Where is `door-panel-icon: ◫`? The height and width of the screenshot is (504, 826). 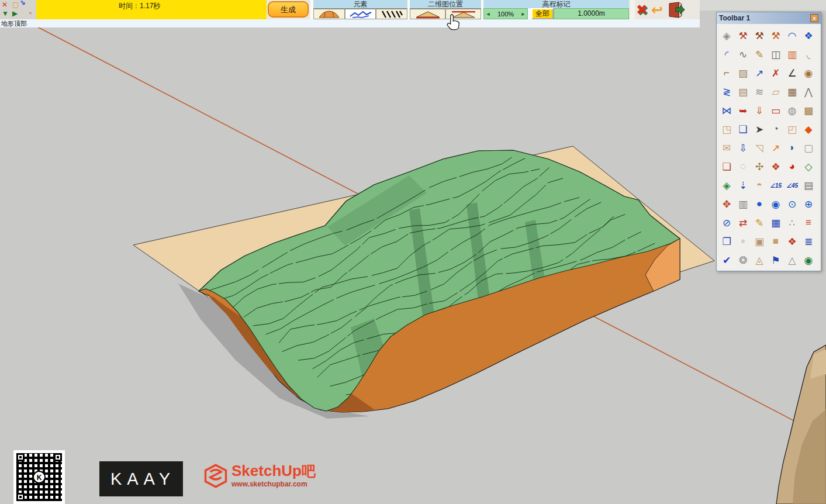 door-panel-icon: ◫ is located at coordinates (776, 54).